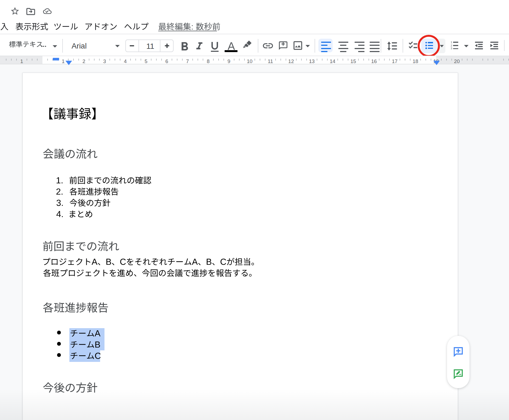 The image size is (509, 420). Describe the element at coordinates (208, 61) in the screenshot. I see `svg-text: 8` at that location.